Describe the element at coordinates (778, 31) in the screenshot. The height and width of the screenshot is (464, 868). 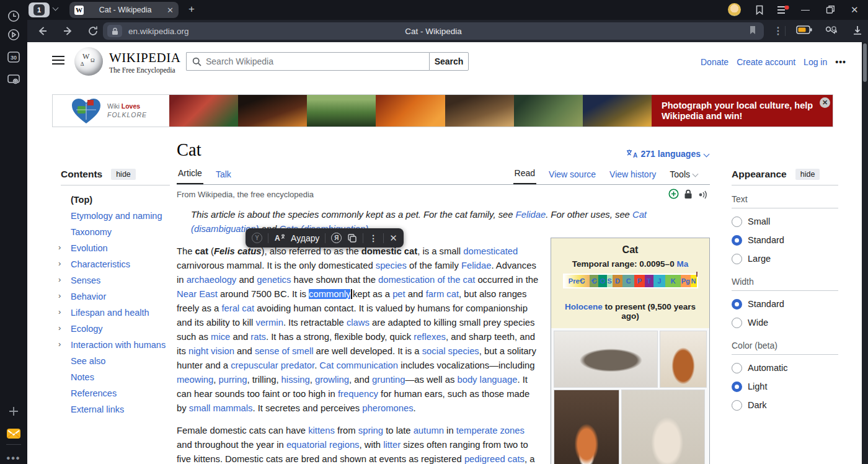
I see `toolbar-kebab-icon: ⋮` at that location.